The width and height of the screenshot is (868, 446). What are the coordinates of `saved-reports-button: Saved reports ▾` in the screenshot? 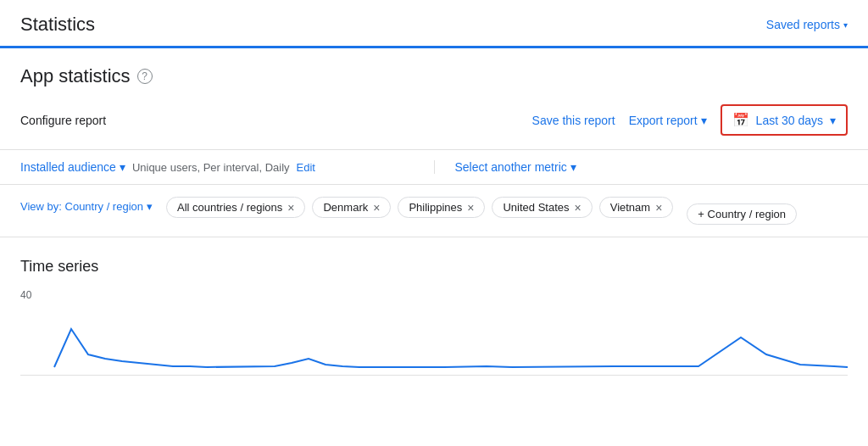 It's located at (807, 25).